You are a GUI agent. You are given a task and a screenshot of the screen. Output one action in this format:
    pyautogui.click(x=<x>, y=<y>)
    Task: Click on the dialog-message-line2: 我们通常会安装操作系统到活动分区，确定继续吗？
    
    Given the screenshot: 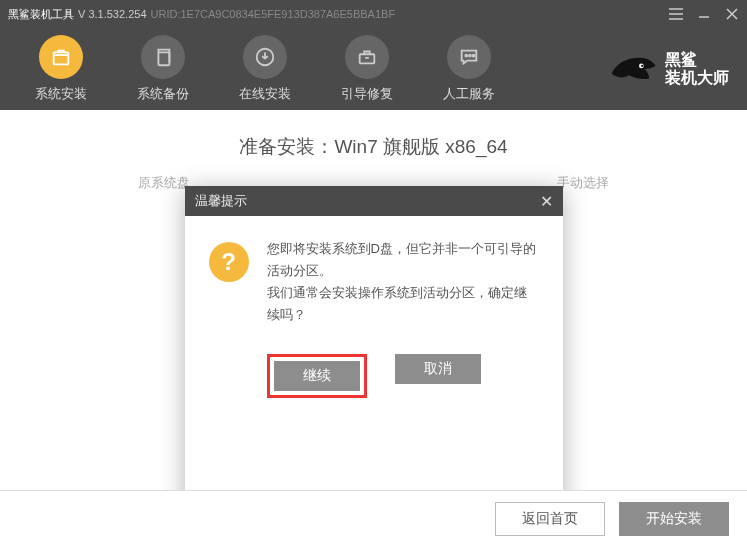 What is the action you would take?
    pyautogui.click(x=403, y=304)
    